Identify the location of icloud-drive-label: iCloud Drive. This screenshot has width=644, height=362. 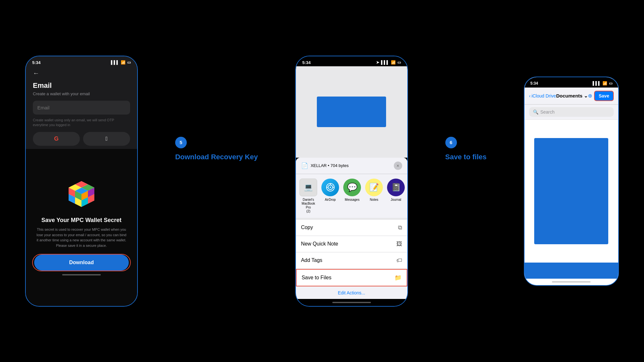
(544, 96).